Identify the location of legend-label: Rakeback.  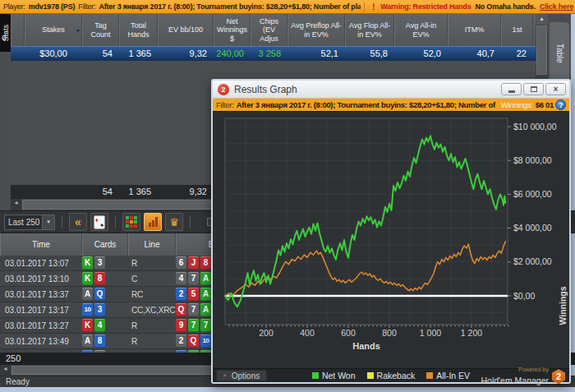
(396, 376).